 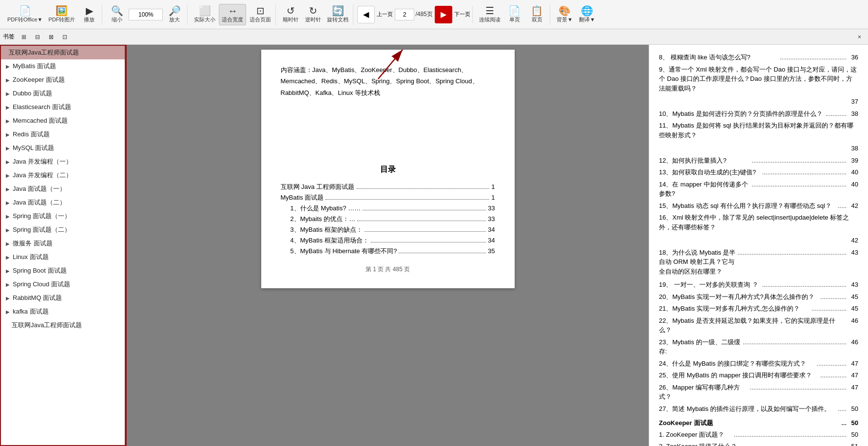 I want to click on sidebar-item-java-concurrency-2: ▶ Java 并发编程（二）, so click(x=63, y=175).